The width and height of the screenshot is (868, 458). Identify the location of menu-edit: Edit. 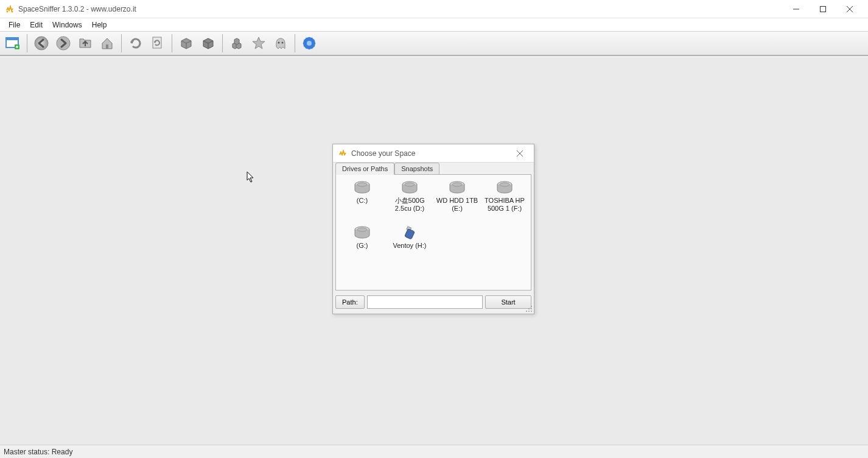
(37, 25).